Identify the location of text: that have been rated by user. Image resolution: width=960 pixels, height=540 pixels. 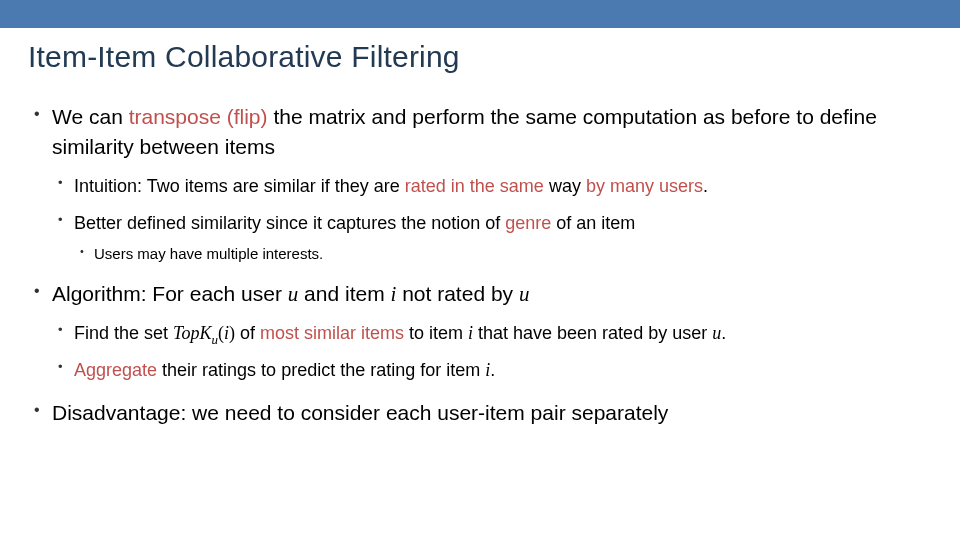
(592, 333).